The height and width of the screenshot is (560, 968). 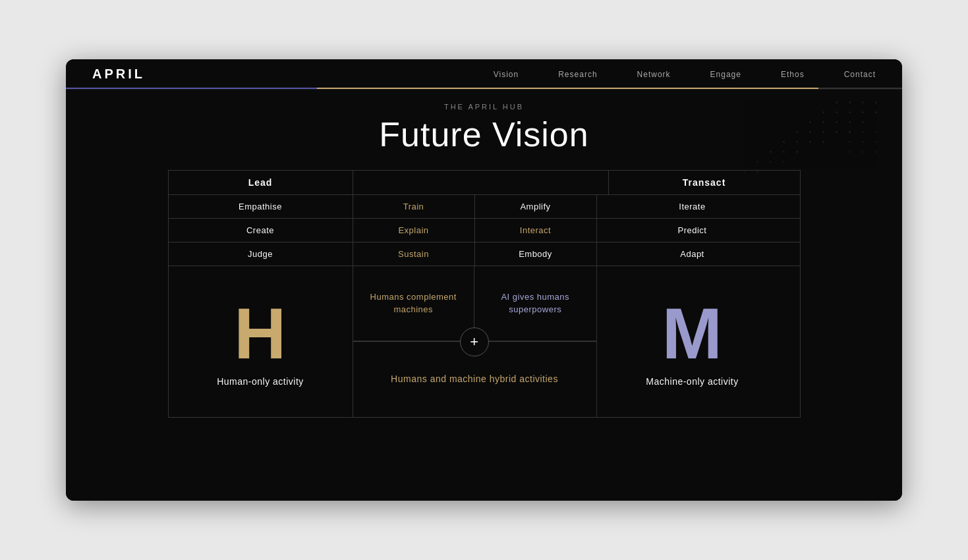 What do you see at coordinates (261, 254) in the screenshot?
I see `cell-judge: Judge` at bounding box center [261, 254].